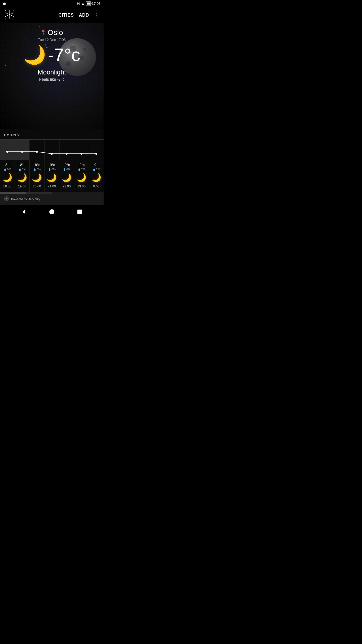 Image resolution: width=362 pixels, height=644 pixels. Describe the element at coordinates (35, 170) in the screenshot. I see `drop-icon-2: 💧` at that location.